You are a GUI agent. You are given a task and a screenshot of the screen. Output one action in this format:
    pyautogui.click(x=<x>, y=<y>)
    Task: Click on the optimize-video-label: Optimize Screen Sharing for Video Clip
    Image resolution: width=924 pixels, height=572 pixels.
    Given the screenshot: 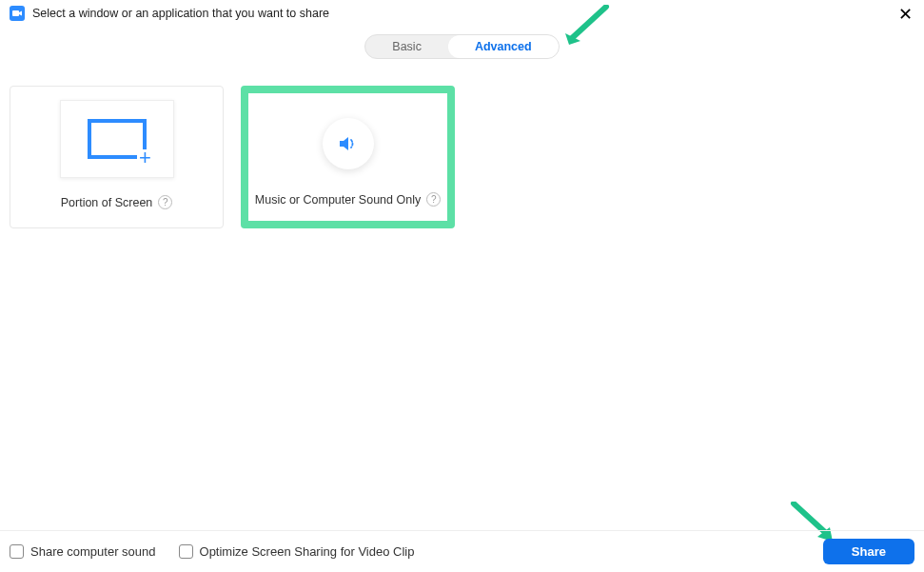 What is the action you would take?
    pyautogui.click(x=307, y=552)
    